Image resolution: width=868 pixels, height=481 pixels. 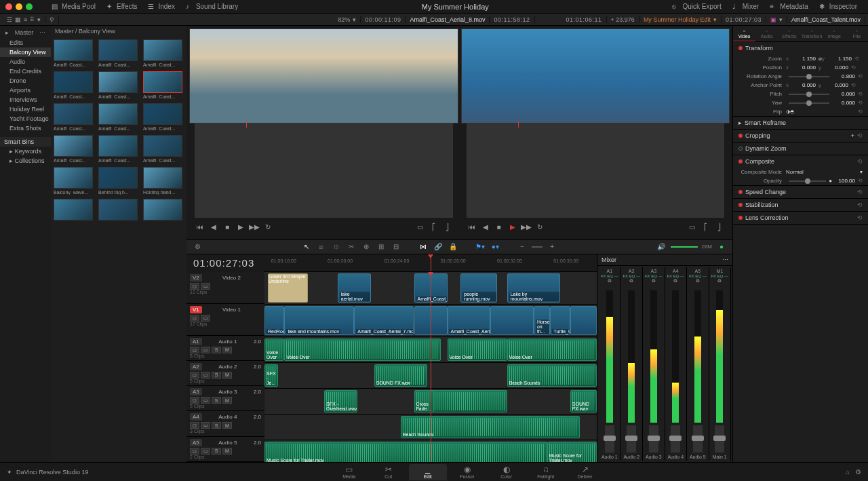 I want to click on mixer-strip-a4: A4FX EQ ⋯⊙Audio 4, so click(x=677, y=364).